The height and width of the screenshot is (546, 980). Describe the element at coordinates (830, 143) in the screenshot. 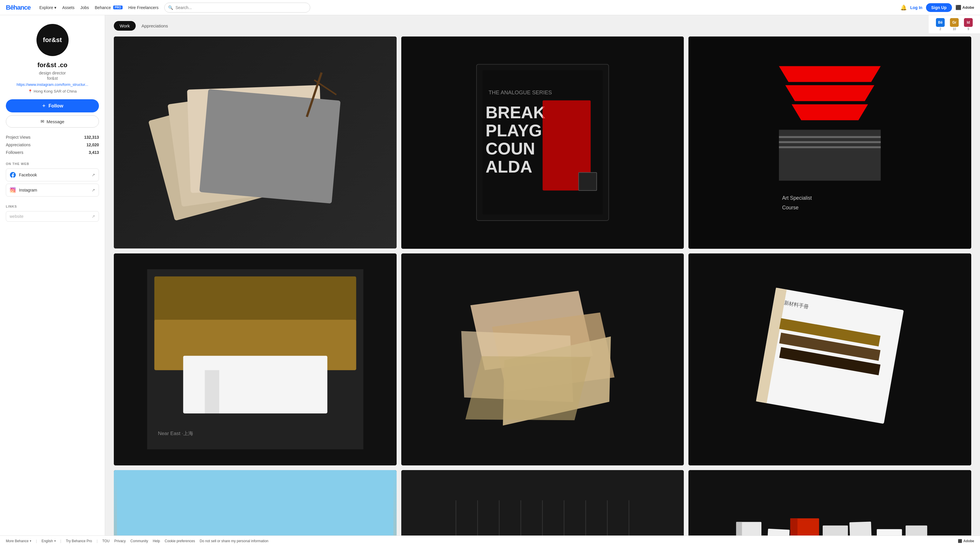

I see `project-card: Art Specialist Course` at that location.